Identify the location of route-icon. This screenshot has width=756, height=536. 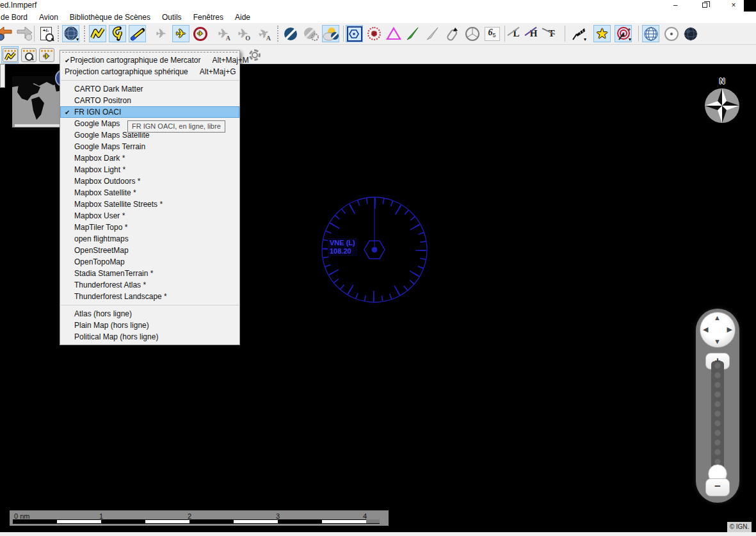
(97, 33).